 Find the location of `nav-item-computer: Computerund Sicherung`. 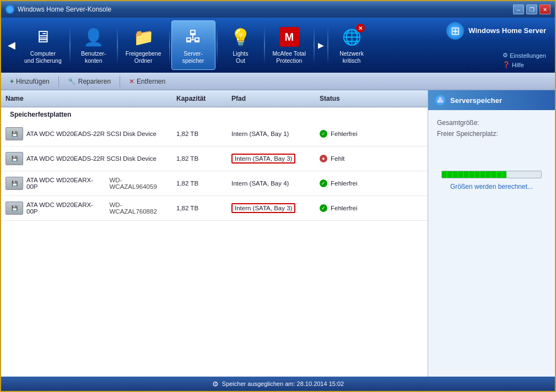

nav-item-computer: Computerund Sicherung is located at coordinates (43, 45).